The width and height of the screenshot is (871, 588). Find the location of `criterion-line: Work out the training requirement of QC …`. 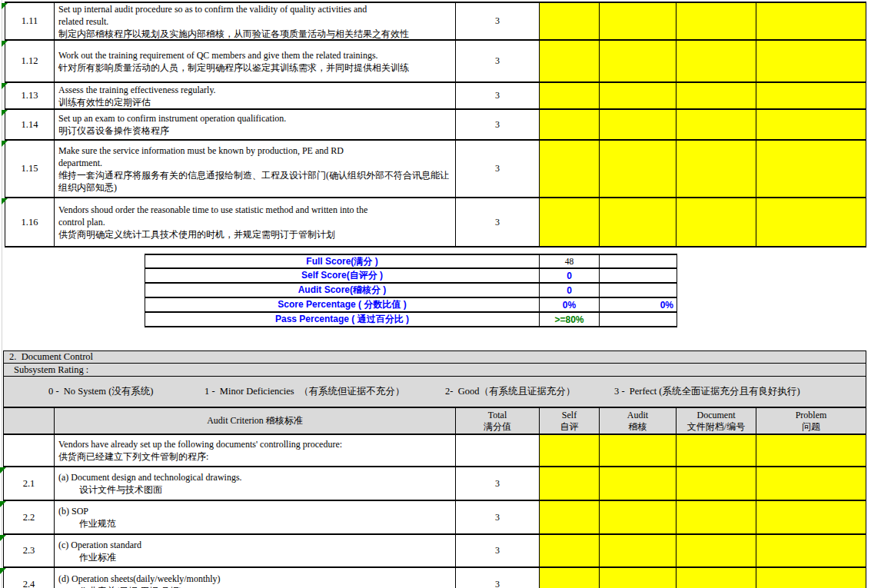

criterion-line: Work out the training requirement of QC … is located at coordinates (218, 55).